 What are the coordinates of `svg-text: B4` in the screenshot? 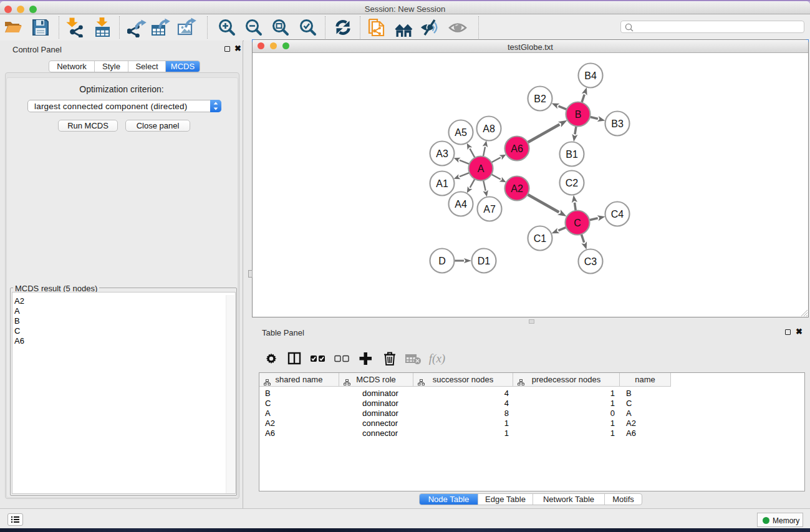 It's located at (591, 76).